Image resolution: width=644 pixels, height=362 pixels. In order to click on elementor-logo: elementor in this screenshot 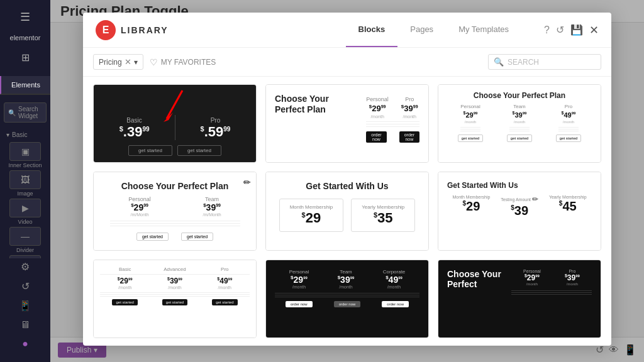, I will do `click(25, 38)`.